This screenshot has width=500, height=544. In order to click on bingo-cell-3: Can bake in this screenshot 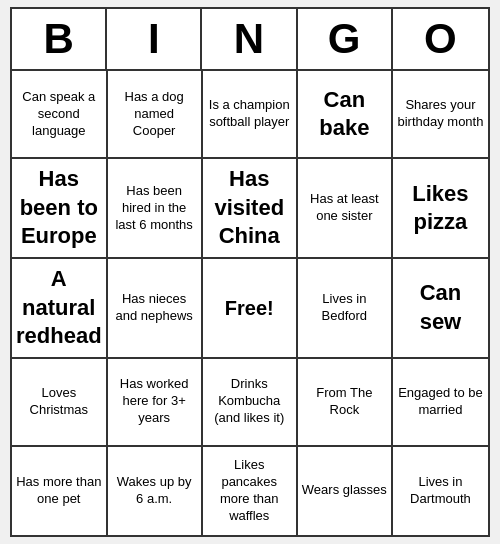, I will do `click(346, 115)`.